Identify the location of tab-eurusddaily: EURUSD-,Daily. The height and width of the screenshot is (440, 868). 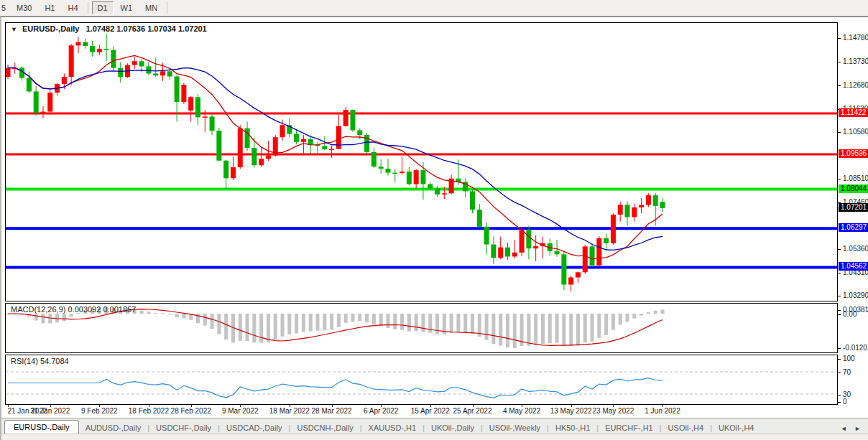
(42, 427).